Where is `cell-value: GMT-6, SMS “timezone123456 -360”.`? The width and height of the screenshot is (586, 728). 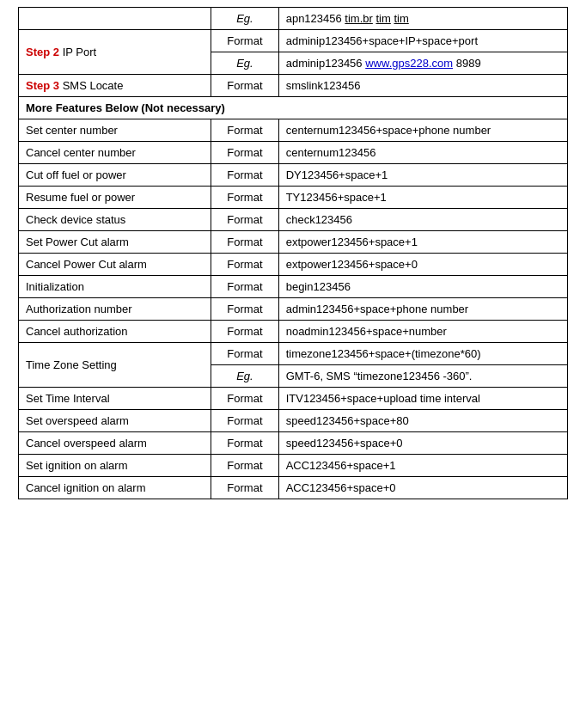 cell-value: GMT-6, SMS “timezone123456 -360”. is located at coordinates (423, 376).